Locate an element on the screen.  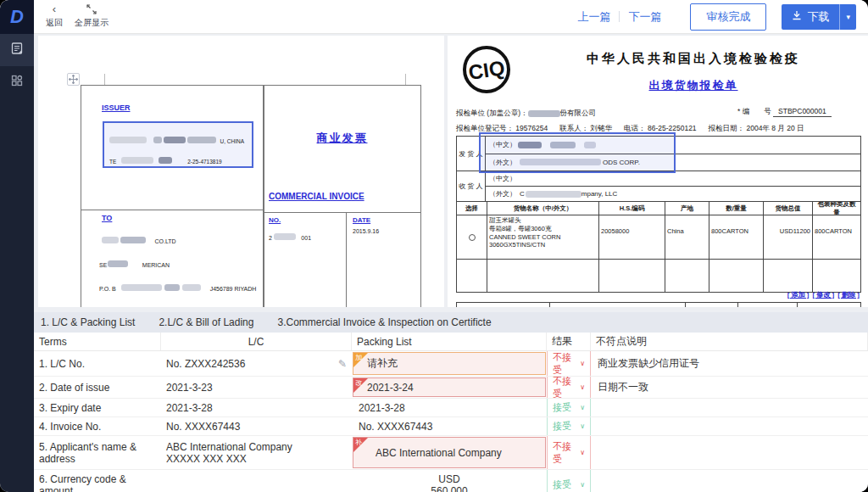
inspection-title: 中华人民共和国出入境检验检疫 is located at coordinates (693, 59).